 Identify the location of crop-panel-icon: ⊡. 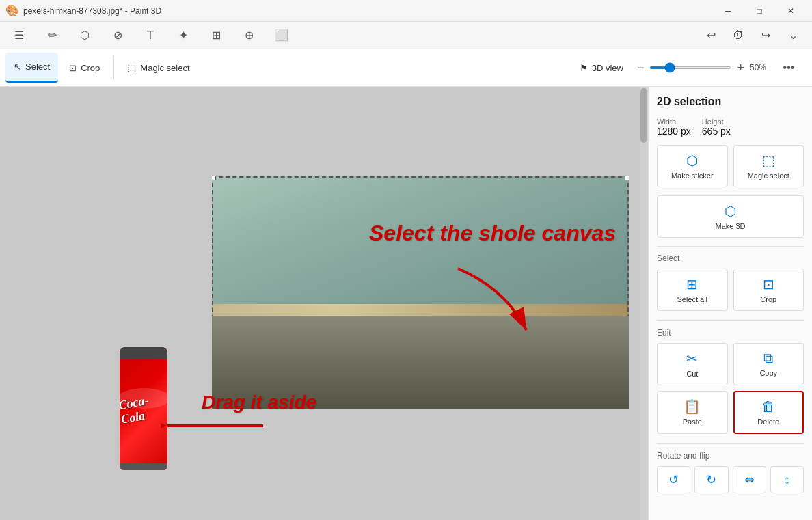
(768, 284).